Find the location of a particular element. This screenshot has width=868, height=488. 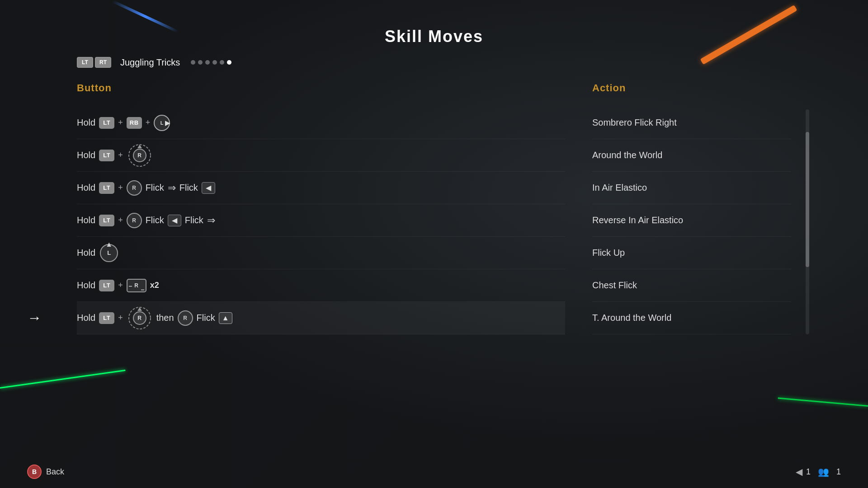

flick-word-7: Flick is located at coordinates (206, 318).